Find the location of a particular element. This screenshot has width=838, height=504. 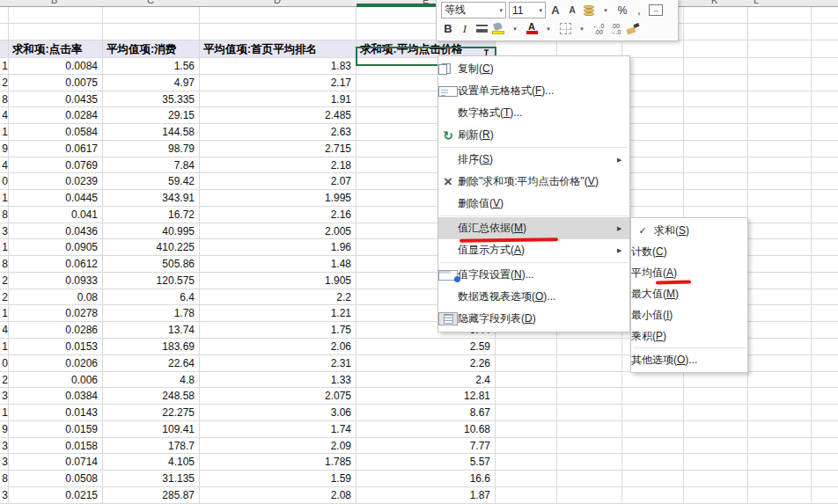

cell: 0 is located at coordinates (4, 181).